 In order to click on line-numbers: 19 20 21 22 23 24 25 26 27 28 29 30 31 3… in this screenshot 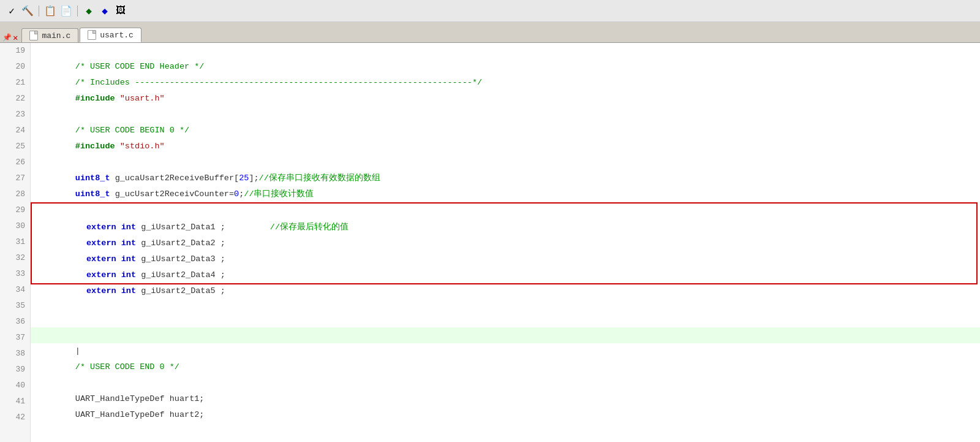, I will do `click(15, 243)`.